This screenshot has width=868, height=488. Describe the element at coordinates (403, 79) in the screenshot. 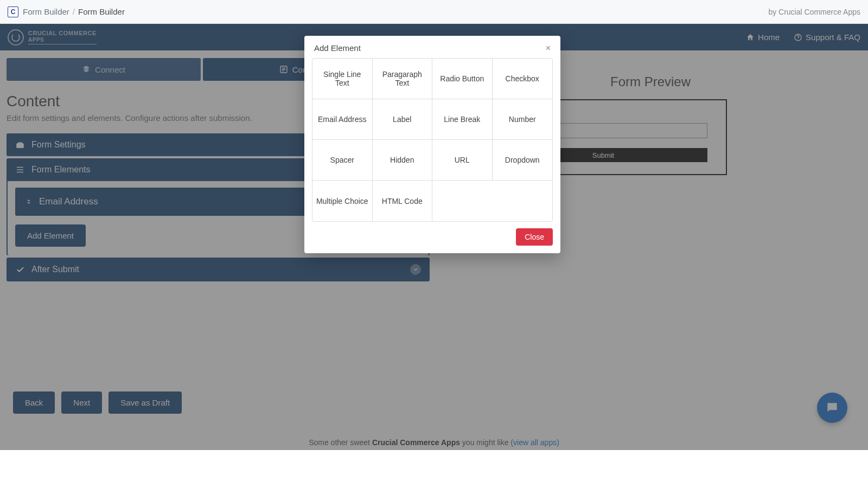

I see `option-paragraph-text: Paragaraph Text` at that location.